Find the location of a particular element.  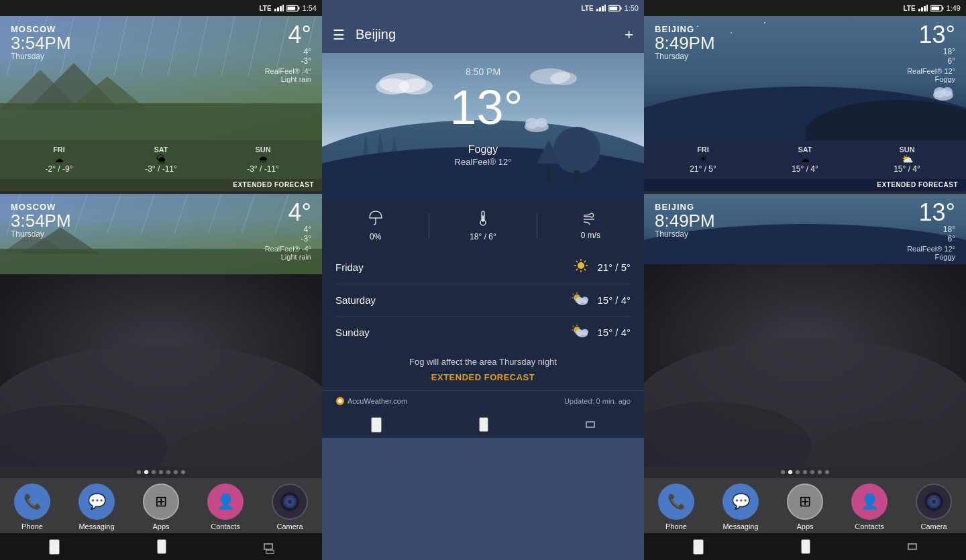

left-forecast-fri: FRI ☁ -2° / -9° is located at coordinates (59, 160).